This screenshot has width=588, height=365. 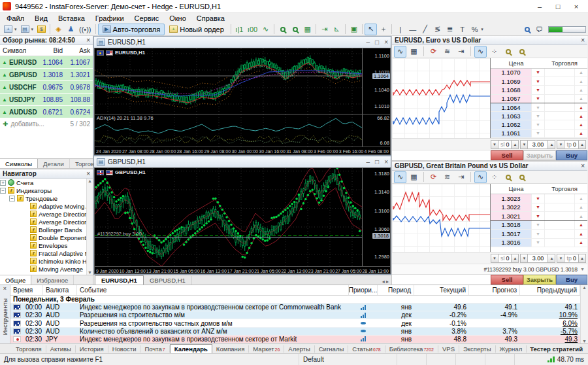 What do you see at coordinates (386, 162) in the screenshot?
I see `chart-close-icon: ×` at bounding box center [386, 162].